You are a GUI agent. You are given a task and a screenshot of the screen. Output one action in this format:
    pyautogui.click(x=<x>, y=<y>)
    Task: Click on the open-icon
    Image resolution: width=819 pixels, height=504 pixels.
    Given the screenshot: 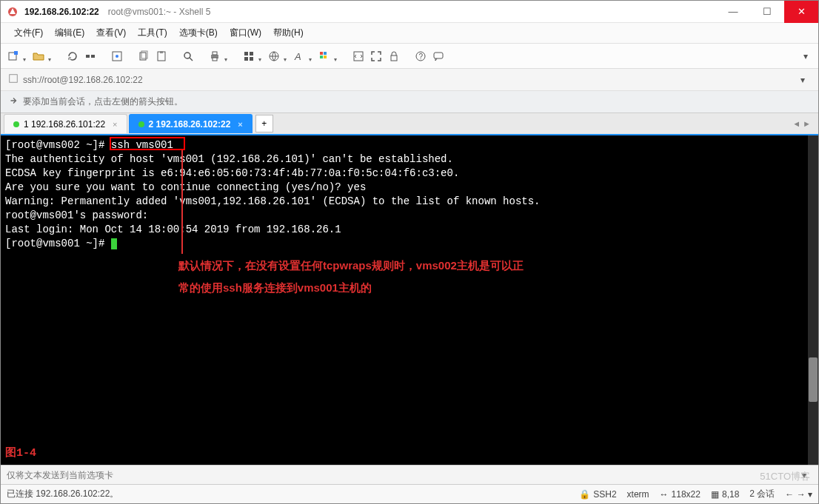 What is the action you would take?
    pyautogui.click(x=39, y=56)
    